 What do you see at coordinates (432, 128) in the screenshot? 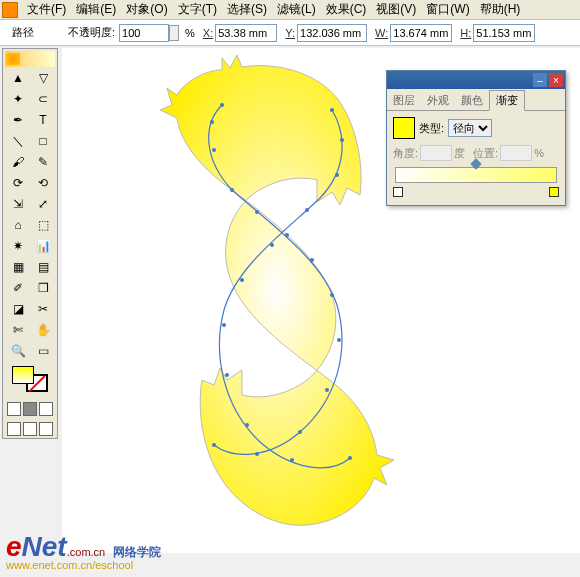
I see `type-label: 类型:` at bounding box center [432, 128].